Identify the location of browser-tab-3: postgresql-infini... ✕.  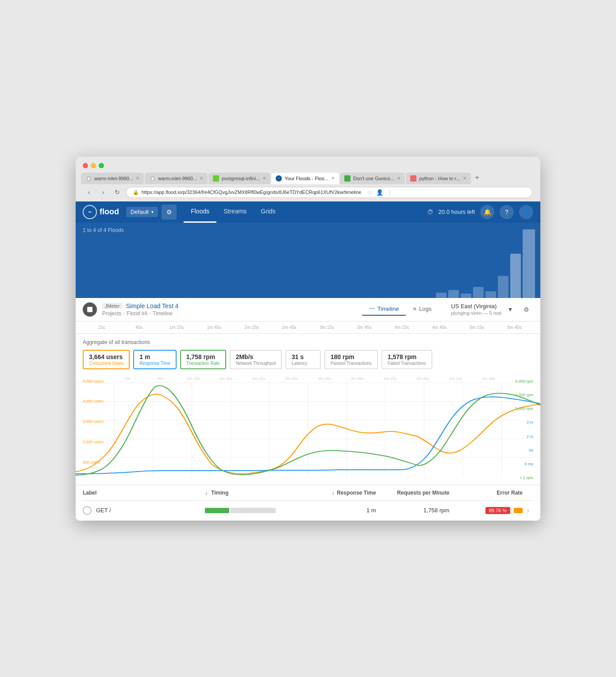
(239, 178).